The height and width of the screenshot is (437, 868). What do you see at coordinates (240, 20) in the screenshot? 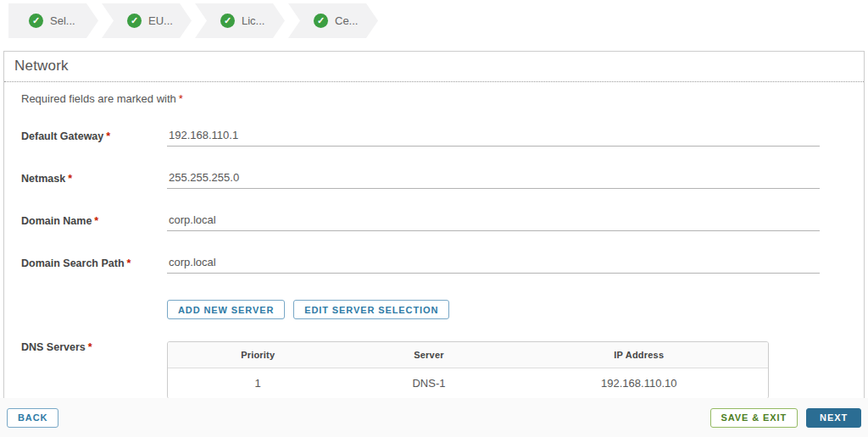
I see `step-3: ✓ Lic...` at bounding box center [240, 20].